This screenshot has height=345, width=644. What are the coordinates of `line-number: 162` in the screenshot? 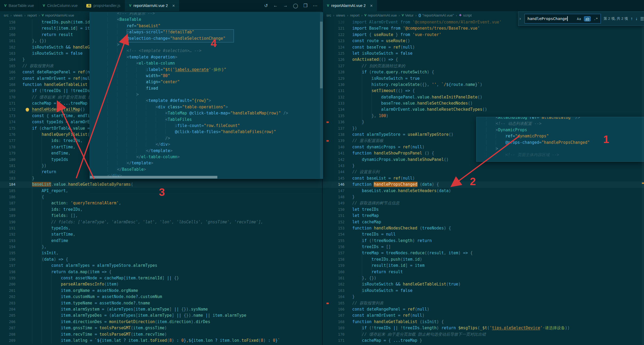 It's located at (11, 47).